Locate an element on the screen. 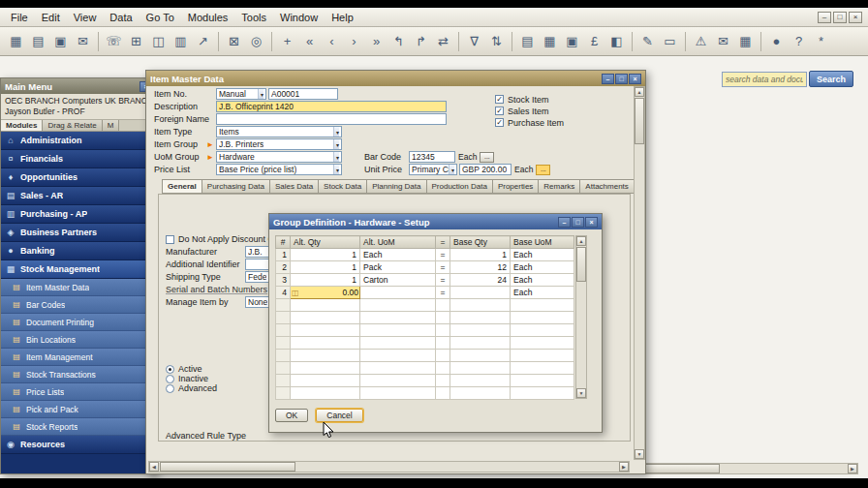 This screenshot has width=868, height=488. module-item-resources: ◉Resources is located at coordinates (78, 445).